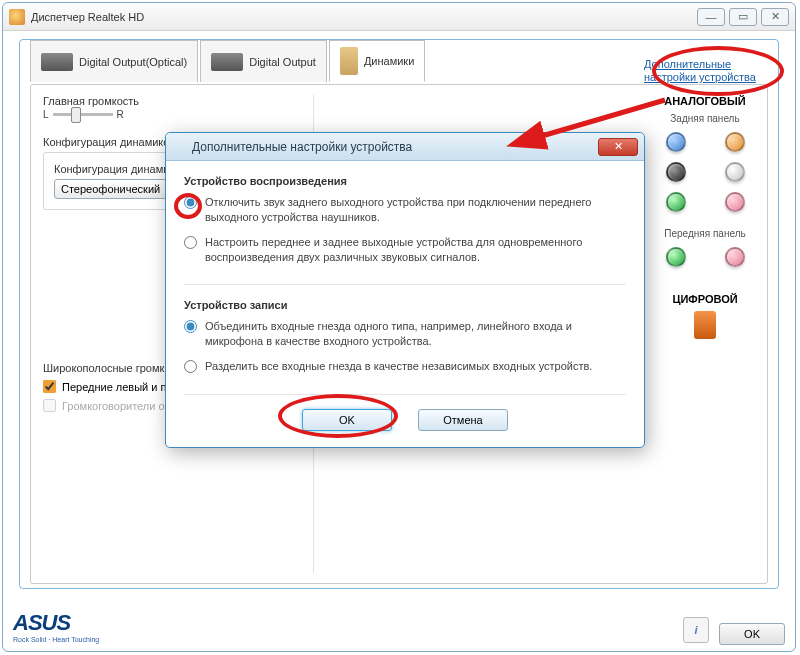 The image size is (800, 655). I want to click on tab-digital-optical: Digital Output(Optical), so click(114, 61).